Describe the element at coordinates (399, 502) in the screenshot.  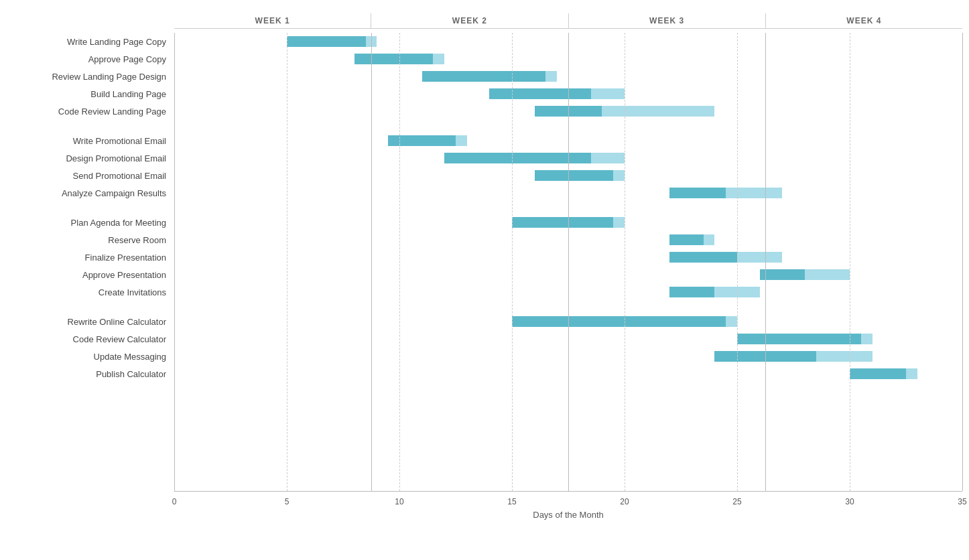
I see `x-tick: 10` at that location.